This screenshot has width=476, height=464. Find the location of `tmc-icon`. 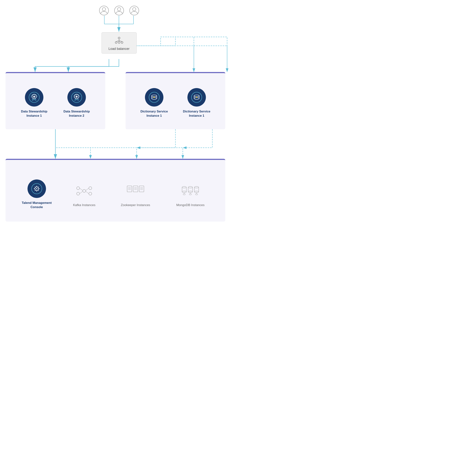

tmc-icon is located at coordinates (37, 189).